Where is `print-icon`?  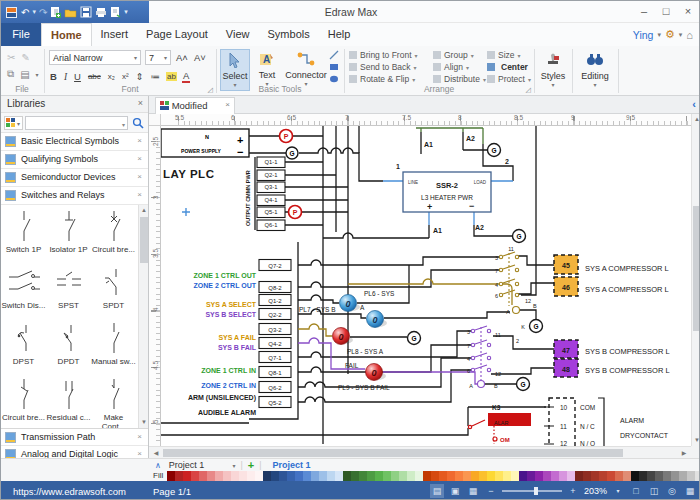
print-icon is located at coordinates (101, 12).